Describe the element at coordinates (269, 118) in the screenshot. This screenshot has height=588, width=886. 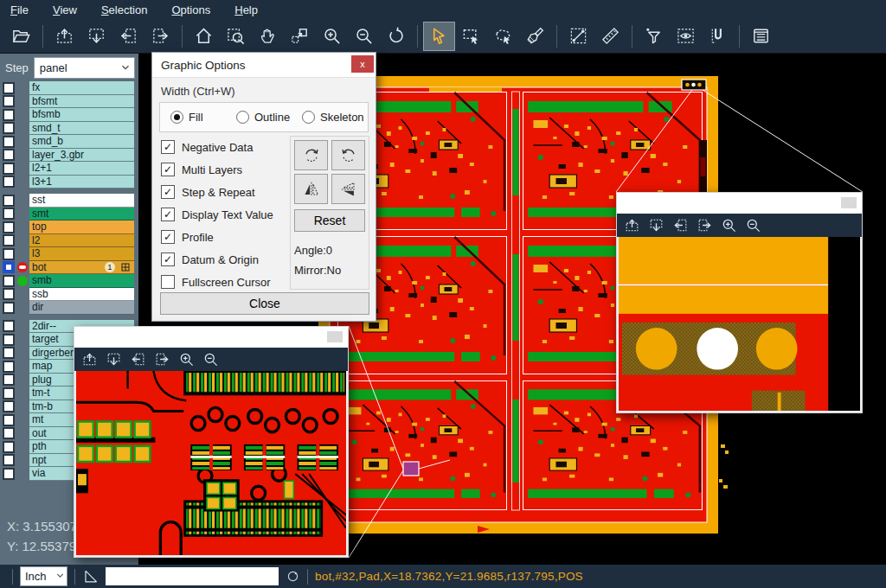
I see `width-radio: Outline` at that location.